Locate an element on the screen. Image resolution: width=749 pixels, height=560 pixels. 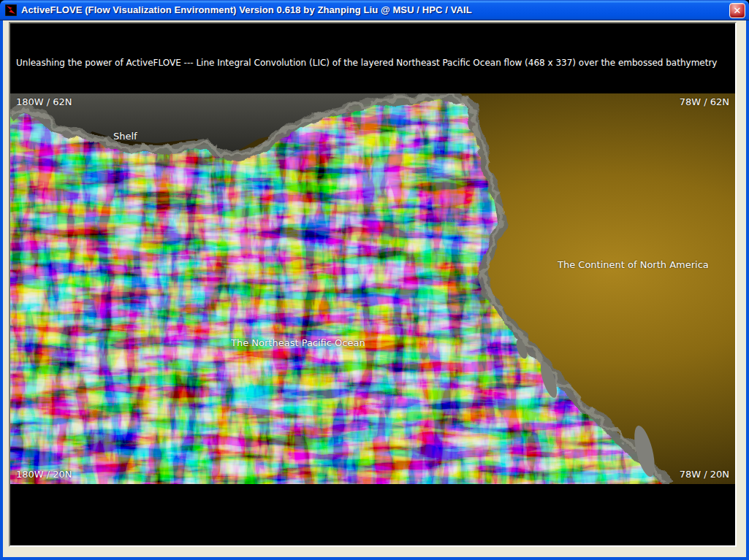
region-label-continent: The Continent of North America is located at coordinates (633, 264).